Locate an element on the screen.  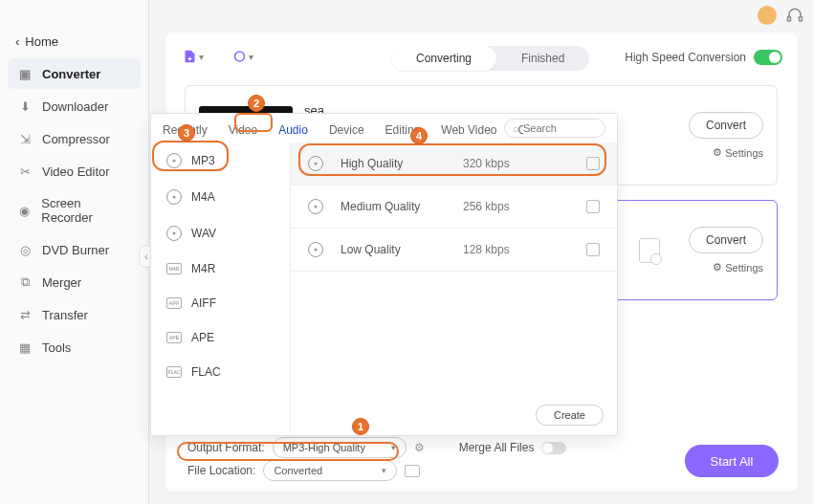
scissors-icon: ✂ is located at coordinates (25, 171).